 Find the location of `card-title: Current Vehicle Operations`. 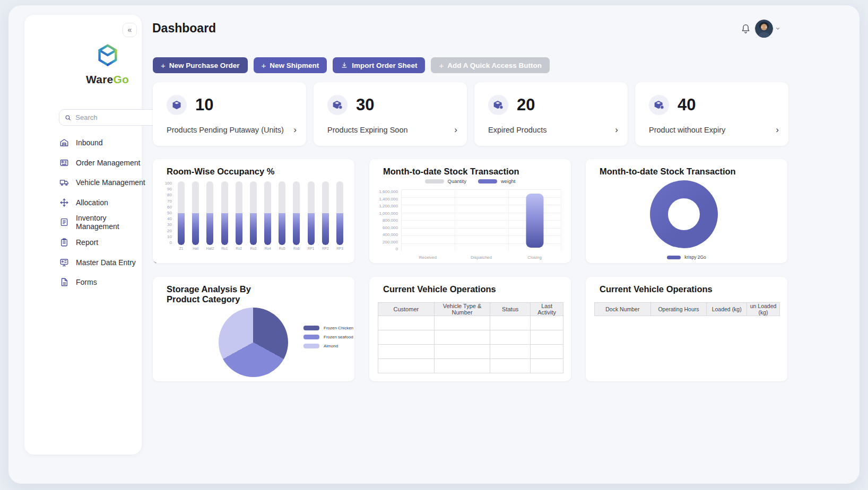

card-title: Current Vehicle Operations is located at coordinates (687, 285).